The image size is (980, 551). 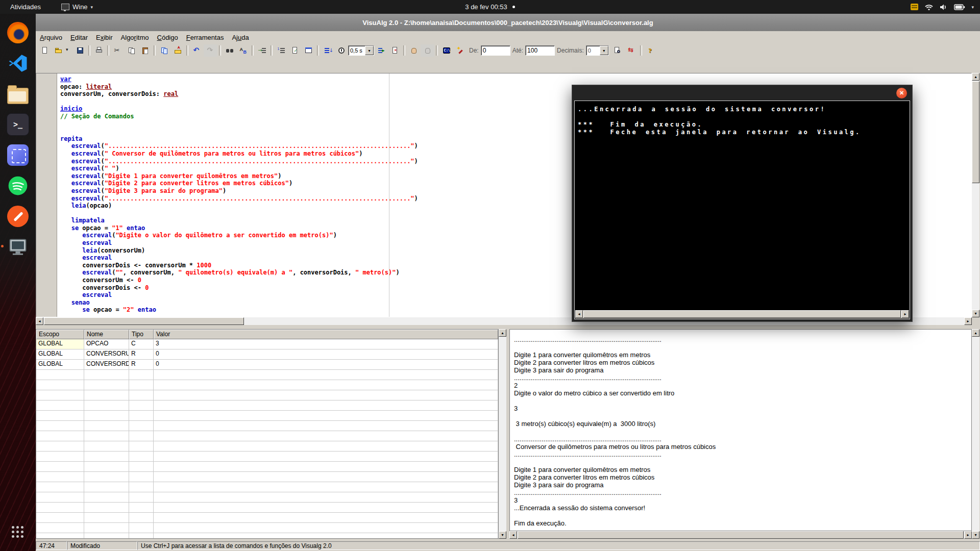 What do you see at coordinates (135, 38) in the screenshot?
I see `menu-algoritmo: Algoritmo` at bounding box center [135, 38].